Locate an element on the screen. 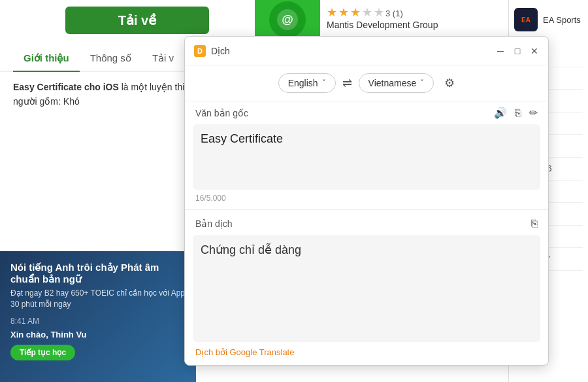 The image size is (588, 382). target-language-select: Vietnamese ˅ is located at coordinates (397, 83).